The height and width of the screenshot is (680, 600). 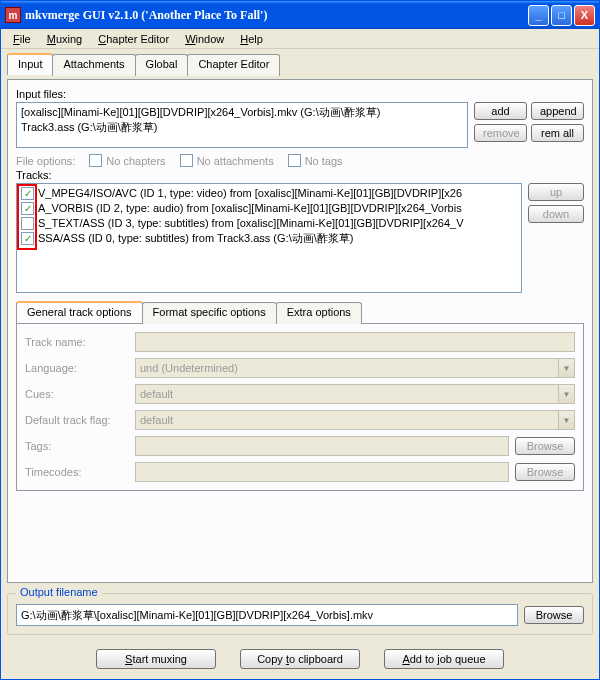 I want to click on track-text: S_TEXT/ASS (ID 3, type: subtitles) from …, so click(x=250, y=224).